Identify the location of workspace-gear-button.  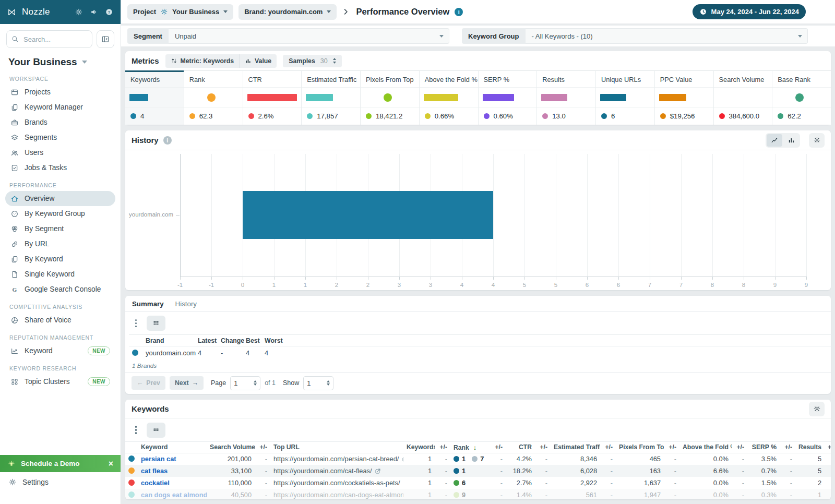
(79, 12).